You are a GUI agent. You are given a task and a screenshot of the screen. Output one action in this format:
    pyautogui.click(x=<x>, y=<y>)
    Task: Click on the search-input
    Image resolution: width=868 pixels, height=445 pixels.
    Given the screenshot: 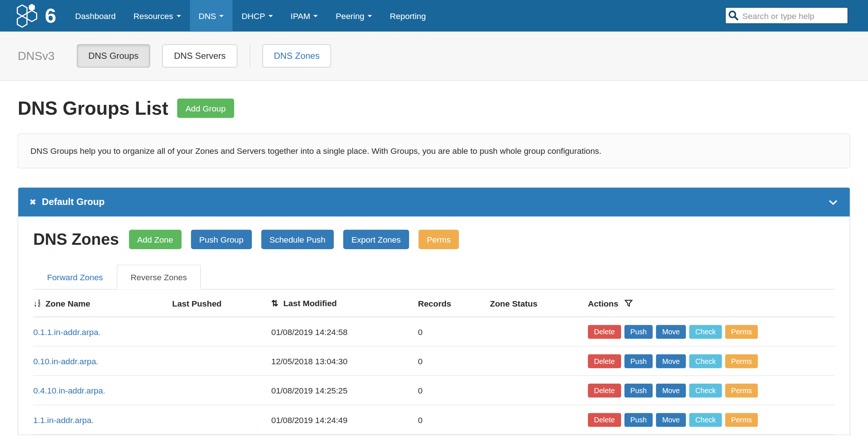 What is the action you would take?
    pyautogui.click(x=787, y=15)
    